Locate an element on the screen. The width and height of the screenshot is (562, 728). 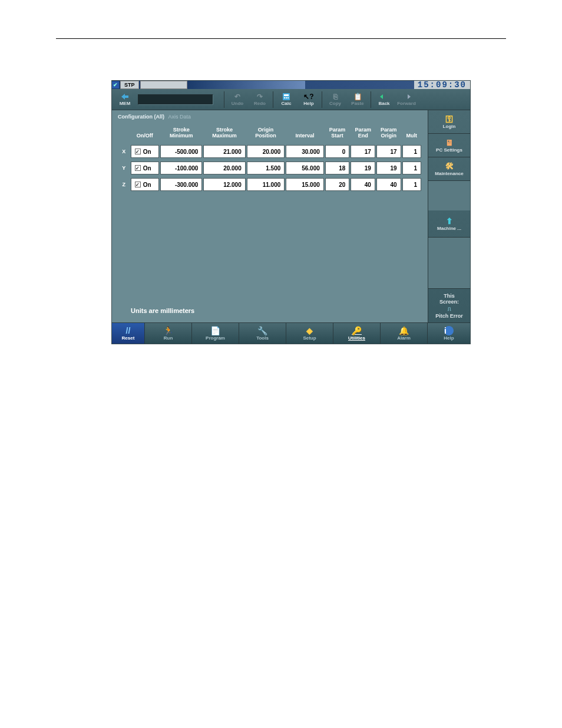
this-screen-l1: This is located at coordinates (449, 296).